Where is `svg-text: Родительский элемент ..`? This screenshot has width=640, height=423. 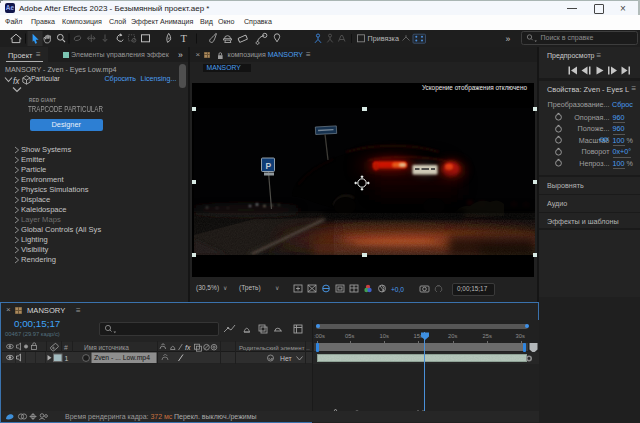
svg-text: Родительский элемент .. is located at coordinates (274, 348).